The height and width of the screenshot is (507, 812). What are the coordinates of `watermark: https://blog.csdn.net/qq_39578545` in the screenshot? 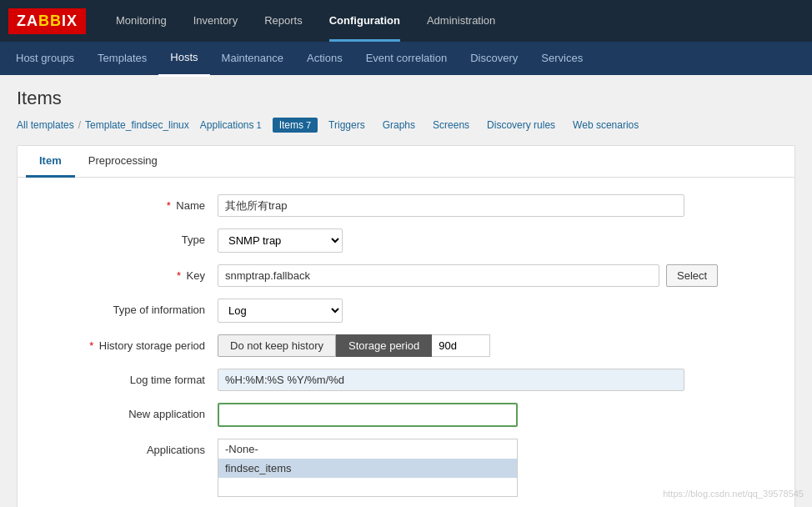 It's located at (734, 494).